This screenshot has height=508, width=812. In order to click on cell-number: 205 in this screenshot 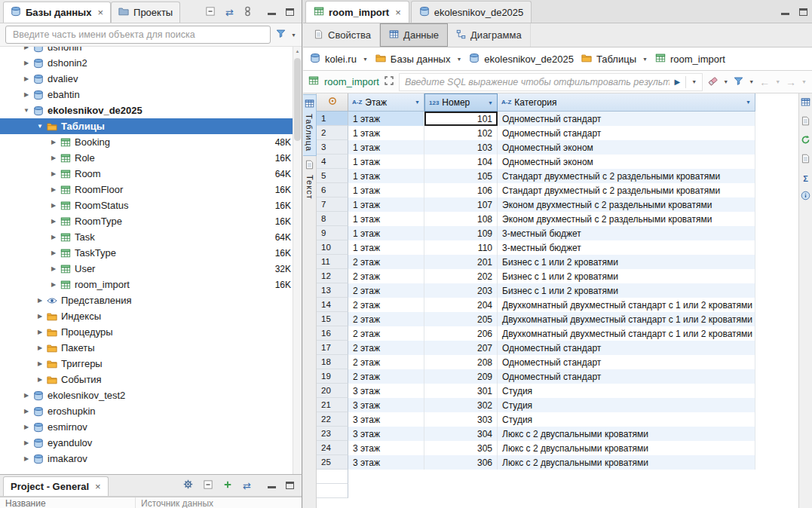, I will do `click(461, 320)`.